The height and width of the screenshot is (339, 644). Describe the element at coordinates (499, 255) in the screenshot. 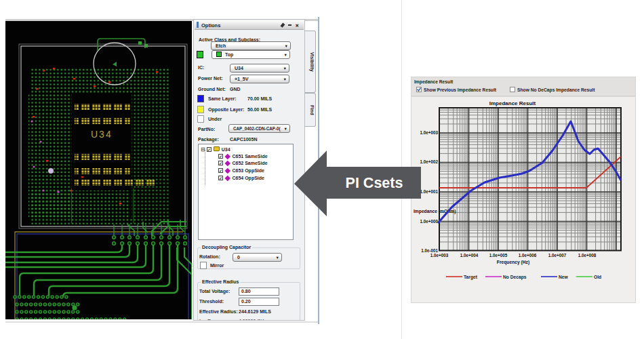

I see `svg-text: 1.0e+005` at that location.